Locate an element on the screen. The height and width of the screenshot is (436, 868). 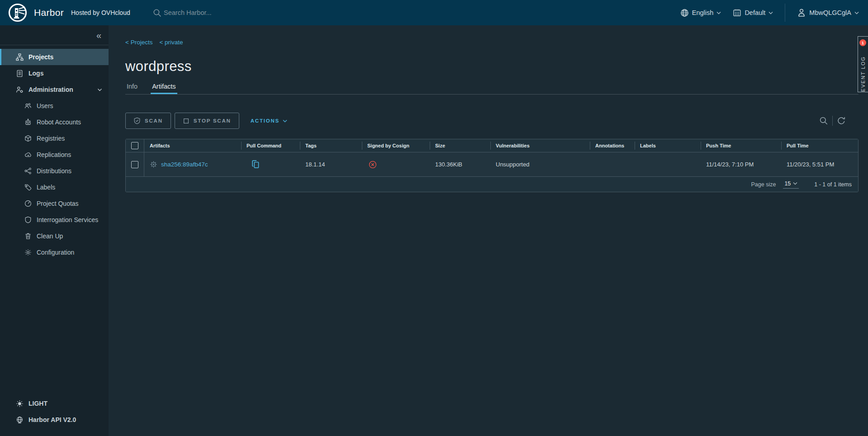
trash-icon is located at coordinates (28, 236).